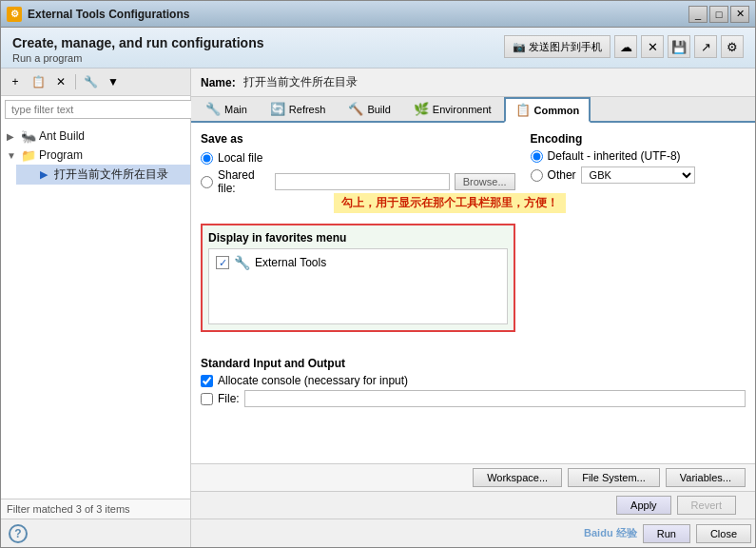 Image resolution: width=756 pixels, height=548 pixels. What do you see at coordinates (278, 108) in the screenshot?
I see `tab-refresh-icon: 🔄` at bounding box center [278, 108].